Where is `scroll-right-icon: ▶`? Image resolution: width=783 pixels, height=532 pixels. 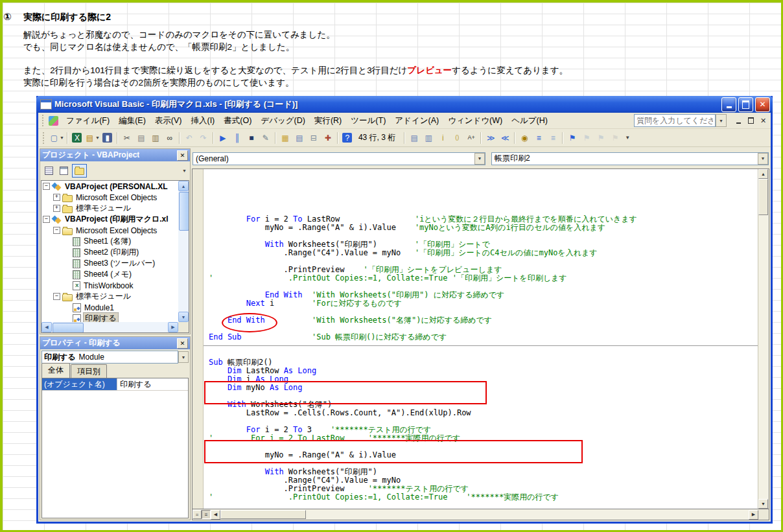 scroll-right-icon: ▶ is located at coordinates (173, 327).